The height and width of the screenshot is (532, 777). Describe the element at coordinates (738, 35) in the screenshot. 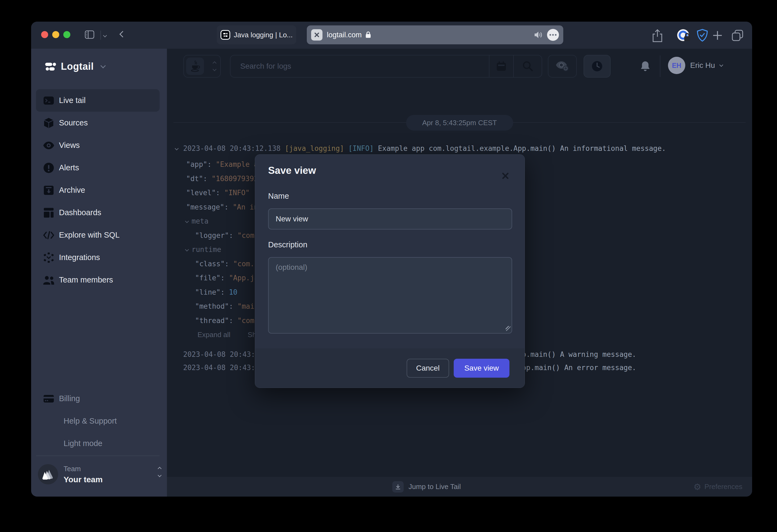

I see `tab-overview-icon` at that location.